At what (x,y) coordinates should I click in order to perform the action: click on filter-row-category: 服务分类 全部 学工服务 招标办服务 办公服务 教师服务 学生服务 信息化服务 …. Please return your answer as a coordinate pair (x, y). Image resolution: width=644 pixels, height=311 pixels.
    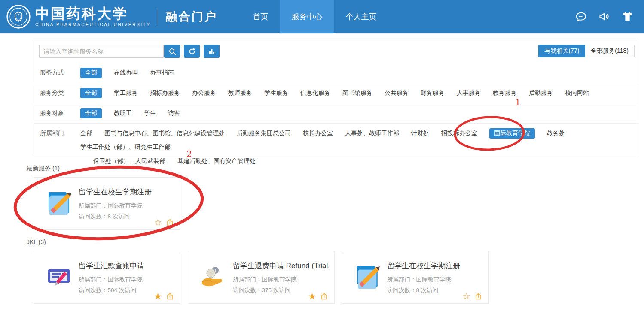
    Looking at the image, I should click on (336, 94).